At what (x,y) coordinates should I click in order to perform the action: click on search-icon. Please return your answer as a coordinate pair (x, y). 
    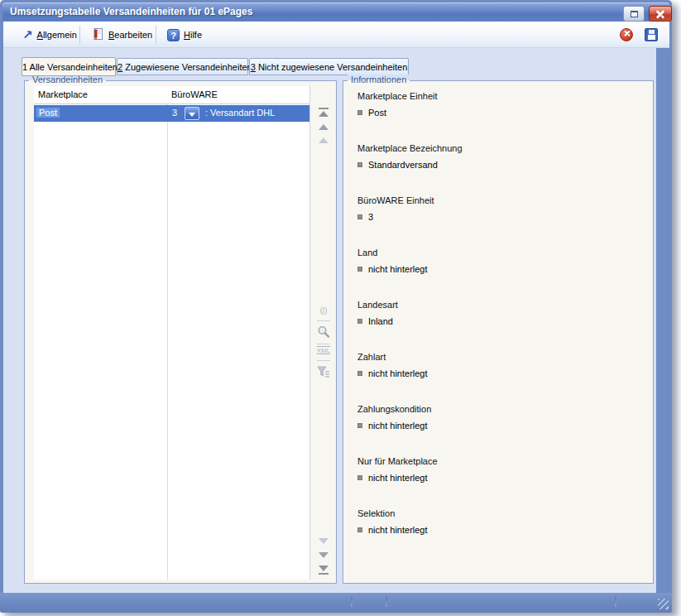
    Looking at the image, I should click on (324, 332).